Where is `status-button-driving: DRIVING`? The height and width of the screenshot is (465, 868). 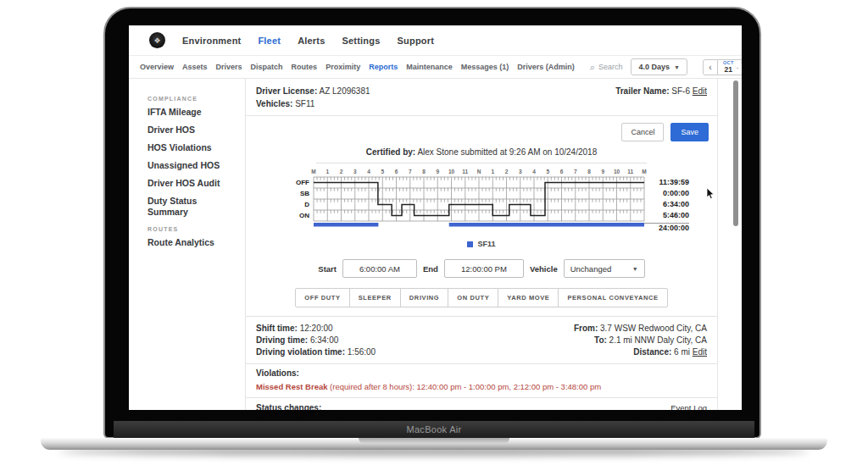 status-button-driving: DRIVING is located at coordinates (424, 298).